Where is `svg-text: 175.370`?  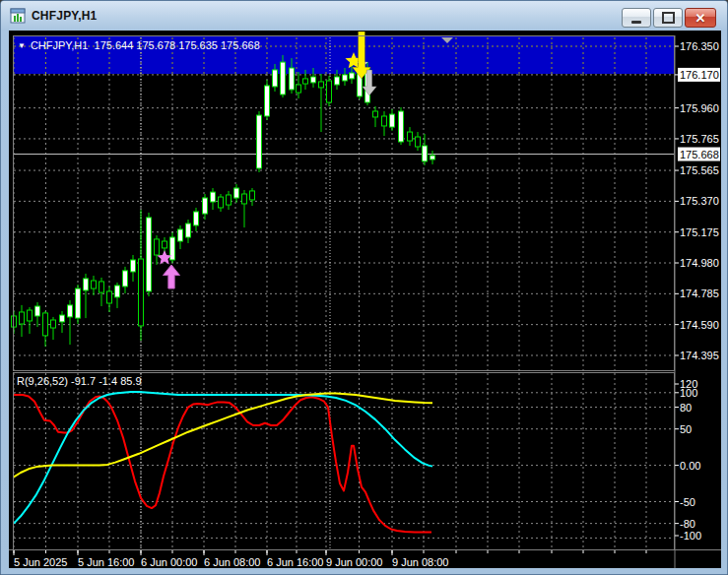
svg-text: 175.370 is located at coordinates (699, 201).